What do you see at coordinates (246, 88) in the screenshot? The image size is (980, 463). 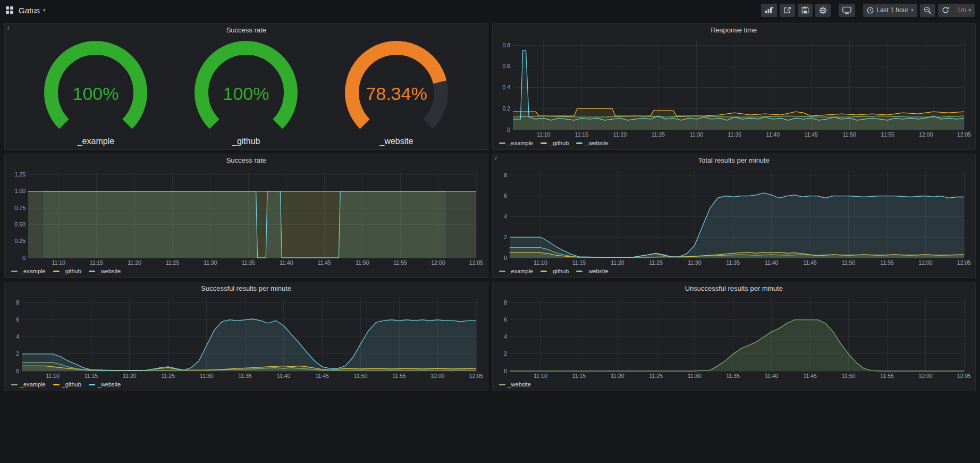 I see `gauge-arc: 100%` at bounding box center [246, 88].